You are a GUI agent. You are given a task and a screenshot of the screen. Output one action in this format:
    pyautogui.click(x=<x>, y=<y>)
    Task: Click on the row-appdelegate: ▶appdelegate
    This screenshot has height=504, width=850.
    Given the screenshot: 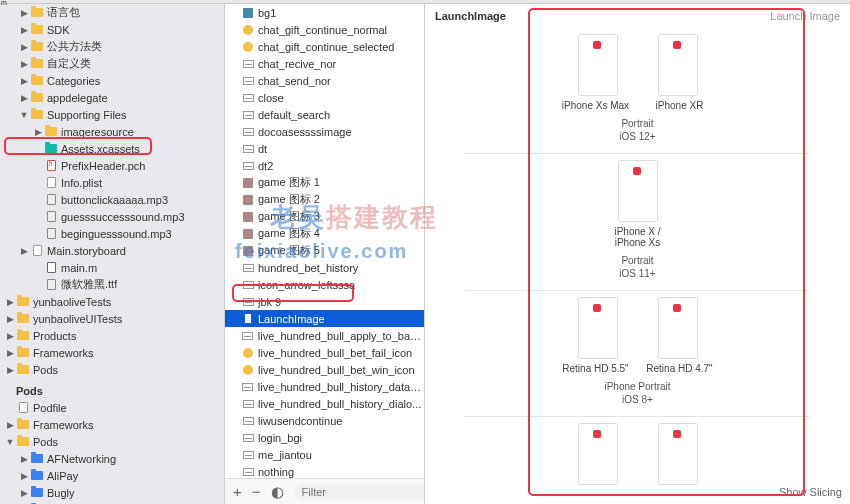 What is the action you would take?
    pyautogui.click(x=112, y=98)
    